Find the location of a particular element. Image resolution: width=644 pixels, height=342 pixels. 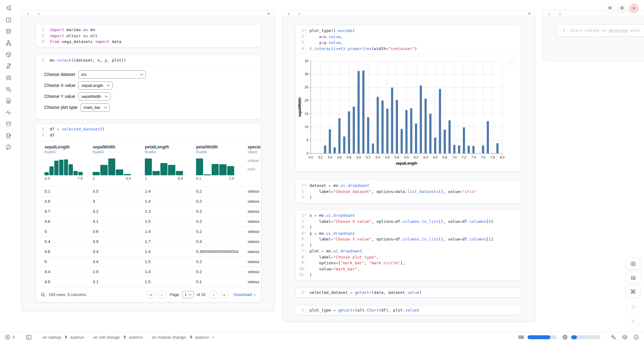

code-line: 2import altair as alt is located at coordinates (148, 36).